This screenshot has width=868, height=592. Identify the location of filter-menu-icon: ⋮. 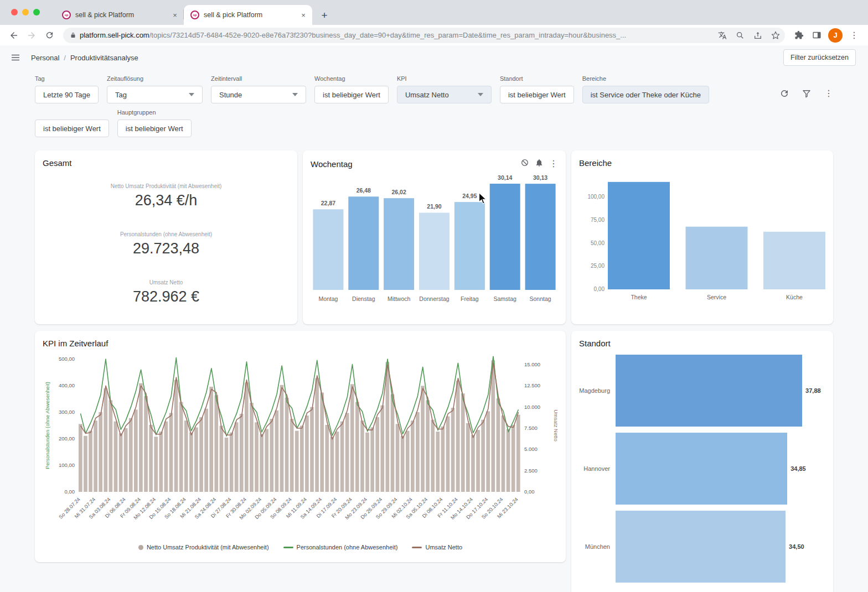
(829, 94).